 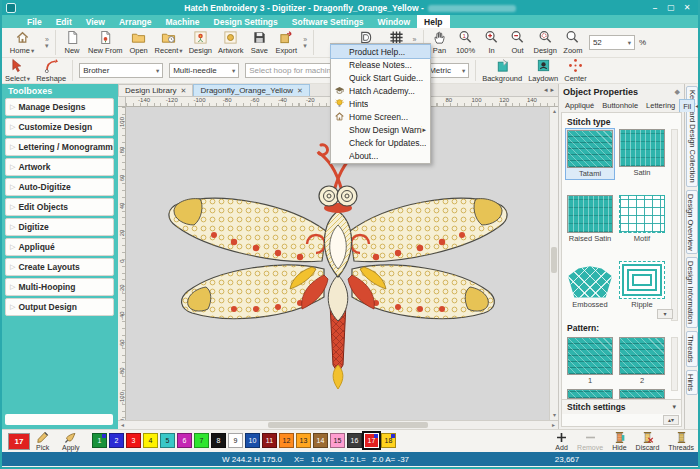 I want to click on background-button: Background, so click(x=502, y=71).